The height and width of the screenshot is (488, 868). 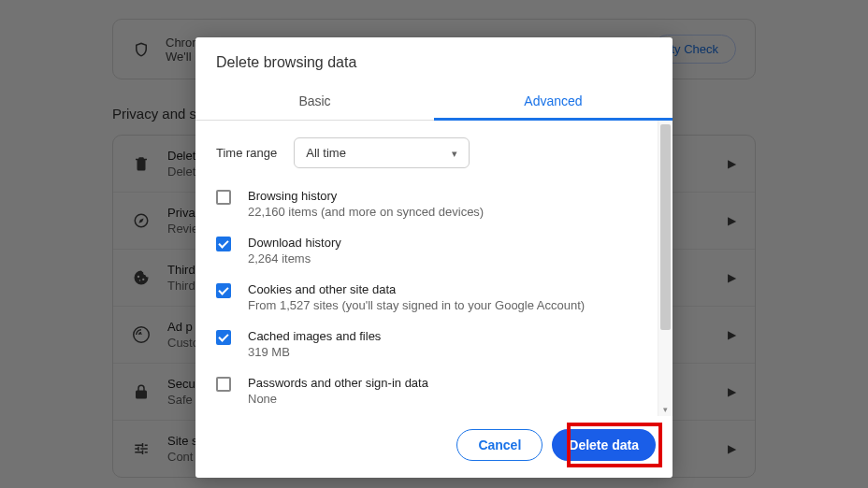 I want to click on option-cache: Cached images and files 319 MB, so click(x=427, y=344).